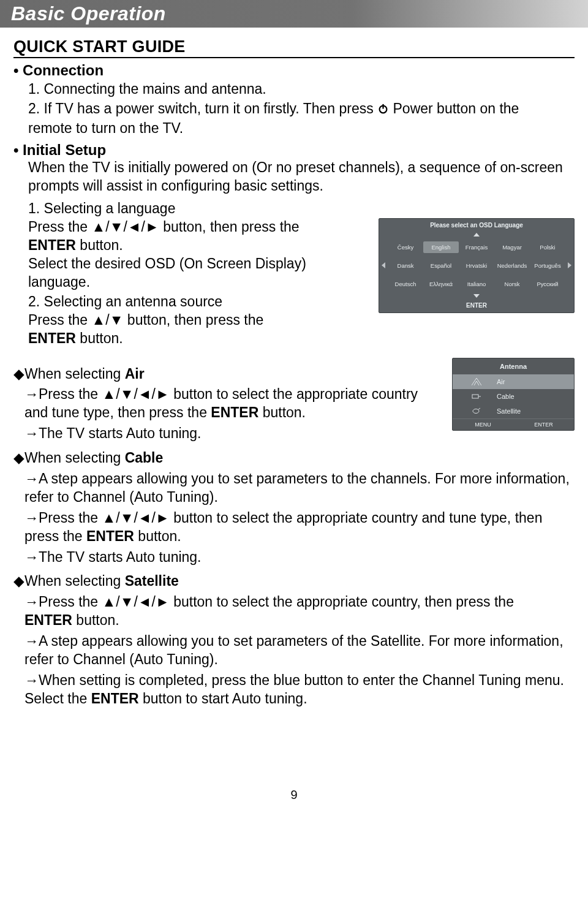  Describe the element at coordinates (152, 581) in the screenshot. I see `satellite-label: Satellite` at that location.